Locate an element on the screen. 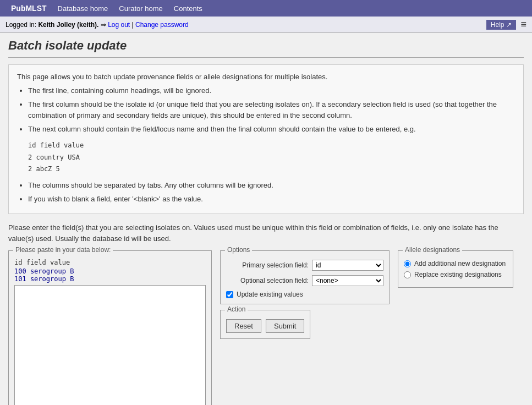 The width and height of the screenshot is (532, 405). optional-field-label: Optional selection field: is located at coordinates (267, 281).